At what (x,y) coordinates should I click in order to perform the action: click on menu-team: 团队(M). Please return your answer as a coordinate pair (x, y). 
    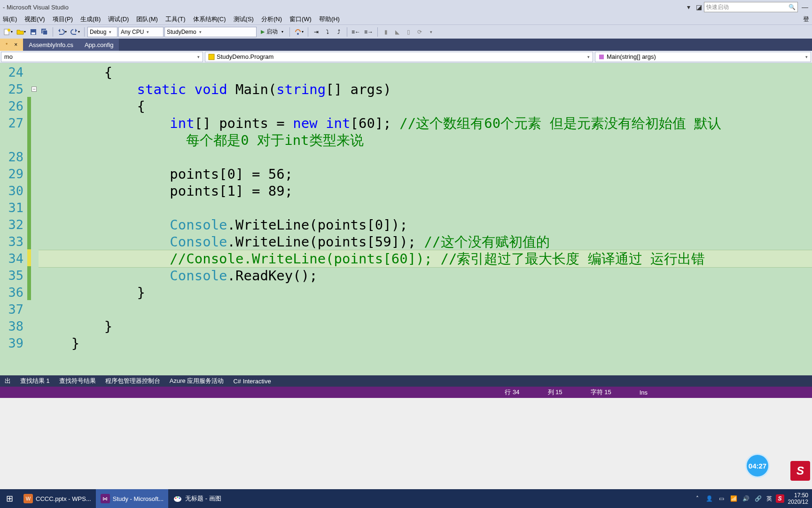
    Looking at the image, I should click on (147, 19).